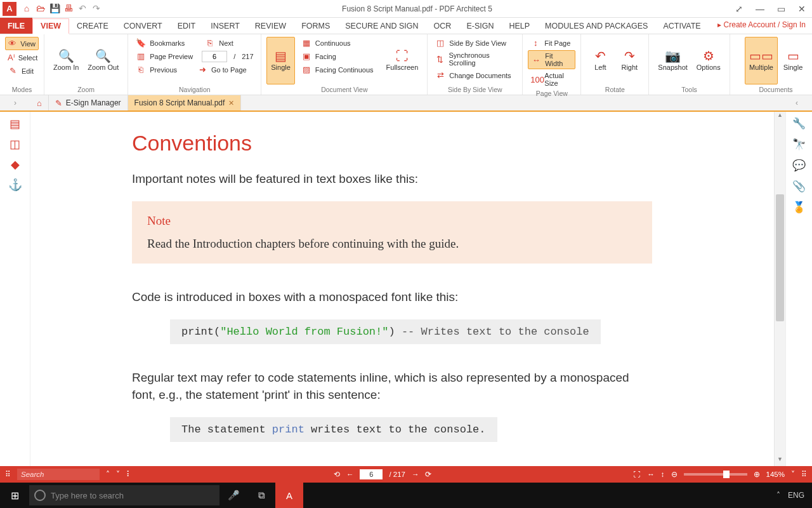 This screenshot has height=508, width=812. I want to click on facing-continuous-button: ▨Facing Continuous, so click(337, 70).